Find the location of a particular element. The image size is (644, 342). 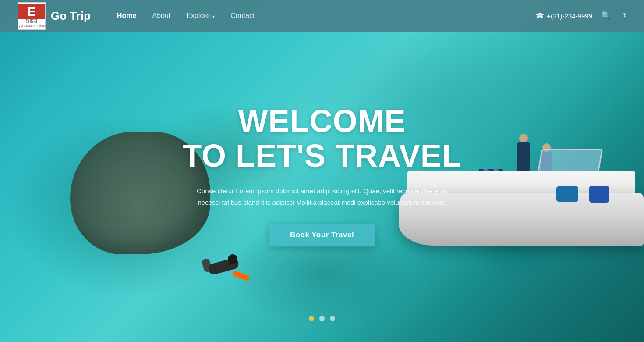

navbar: E 资源君 eyunzhu.com/vdisk Go Trip Home Abo… is located at coordinates (322, 16).